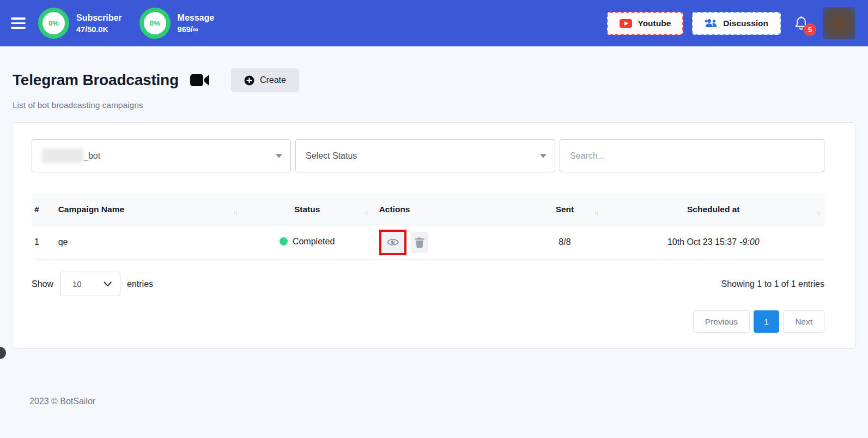  I want to click on avatar-blurred-image, so click(839, 23).